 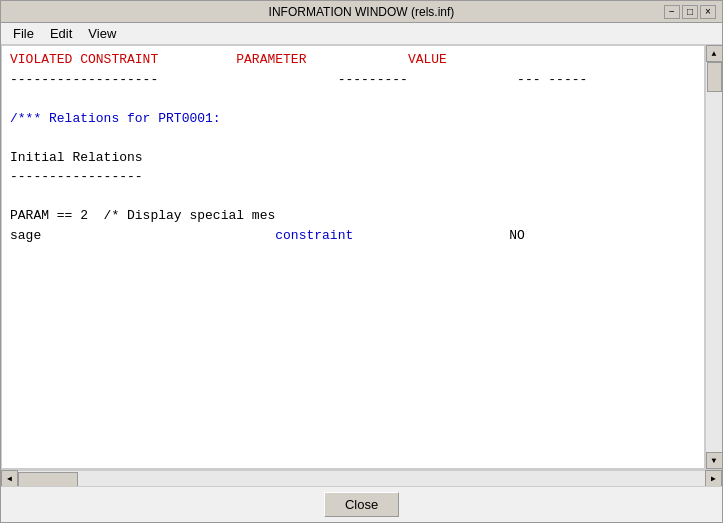 I want to click on menu-edit: Edit, so click(x=61, y=34).